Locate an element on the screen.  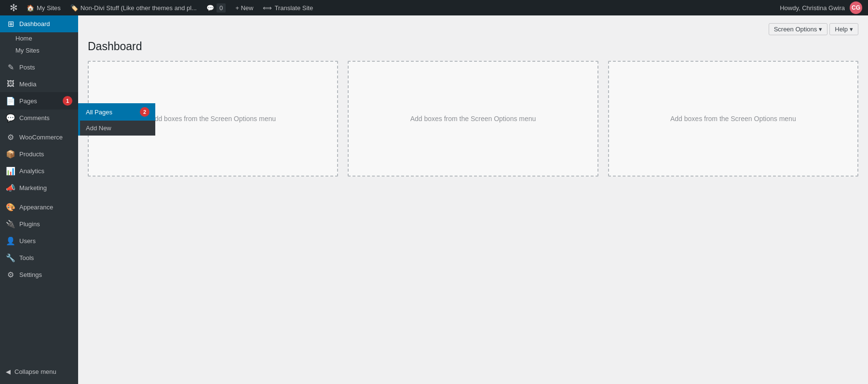
submenu-all-pages: All Pages 2 is located at coordinates (118, 112).